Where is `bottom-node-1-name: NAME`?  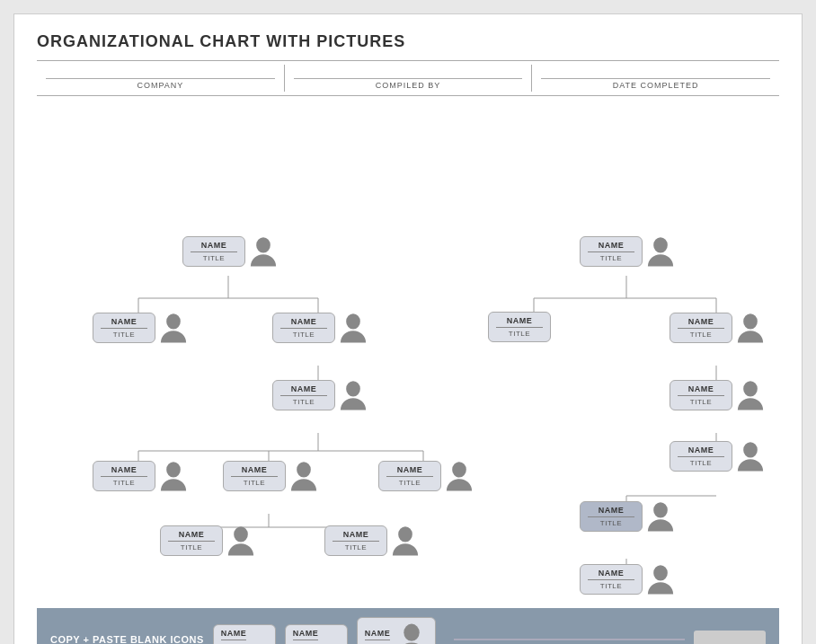 bottom-node-1-name: NAME is located at coordinates (234, 634).